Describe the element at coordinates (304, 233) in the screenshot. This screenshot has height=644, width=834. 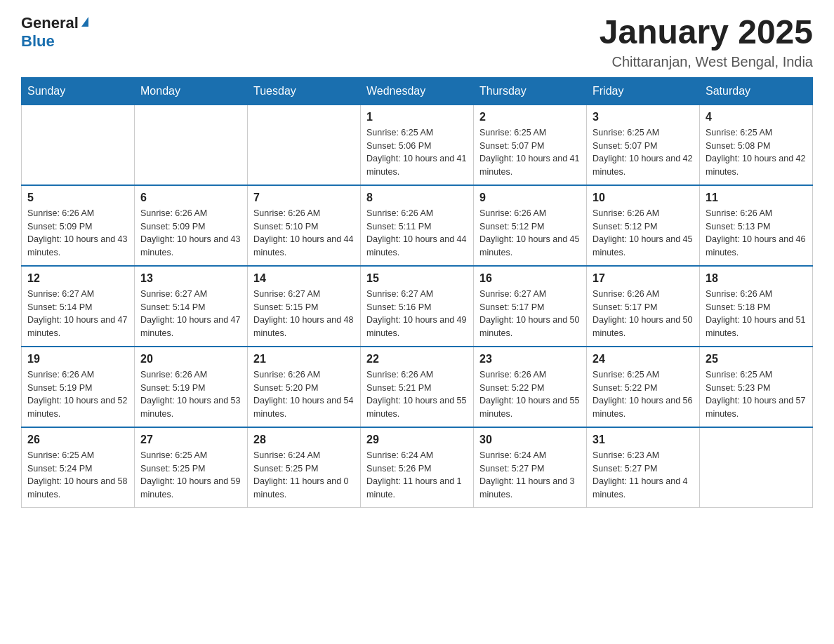
I see `day-info: Sunrise: 6:26 AM Sunset: 5:10 PM Dayligh…` at that location.